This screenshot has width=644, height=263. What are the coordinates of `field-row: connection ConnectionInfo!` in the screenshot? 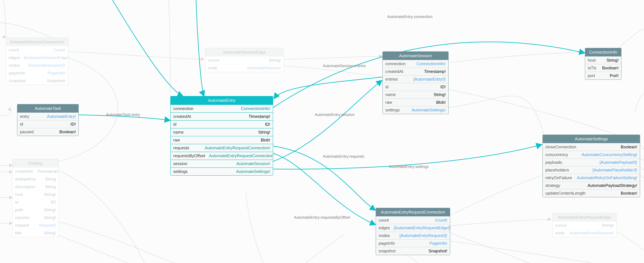 It's located at (416, 64).